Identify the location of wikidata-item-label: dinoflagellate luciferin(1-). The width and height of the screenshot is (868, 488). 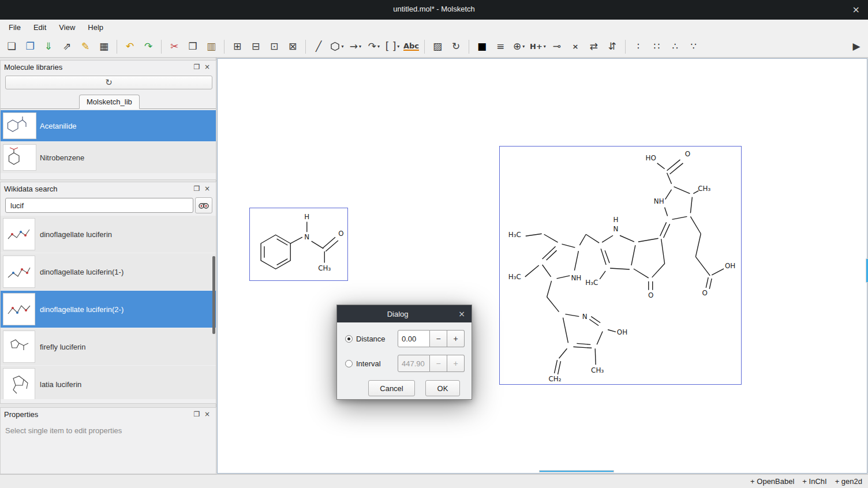
(82, 272).